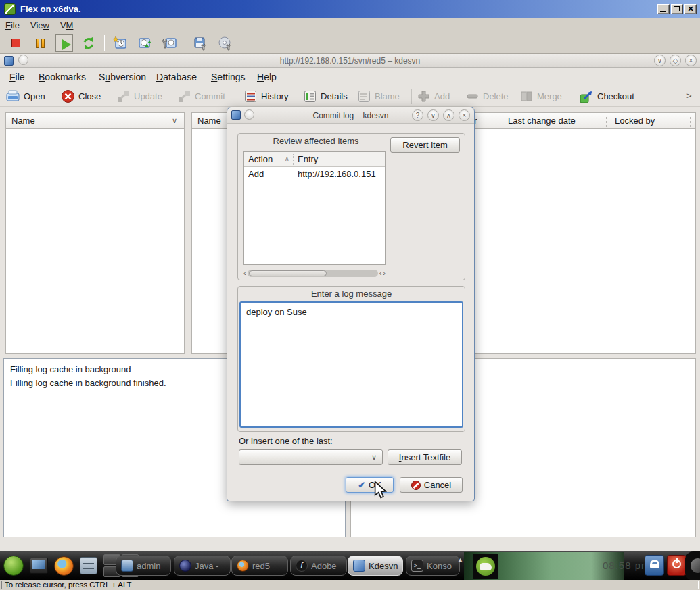 The width and height of the screenshot is (700, 590). I want to click on col-name: Name, so click(210, 120).